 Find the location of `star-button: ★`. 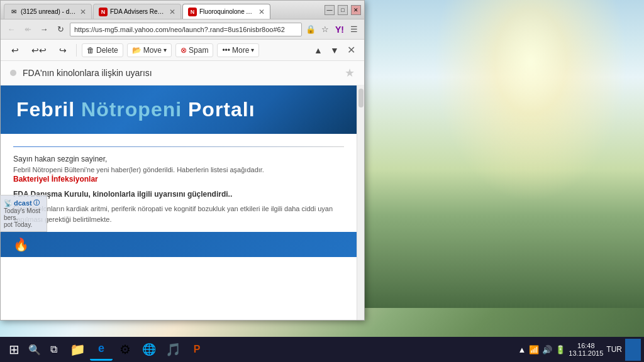

star-button: ★ is located at coordinates (350, 73).